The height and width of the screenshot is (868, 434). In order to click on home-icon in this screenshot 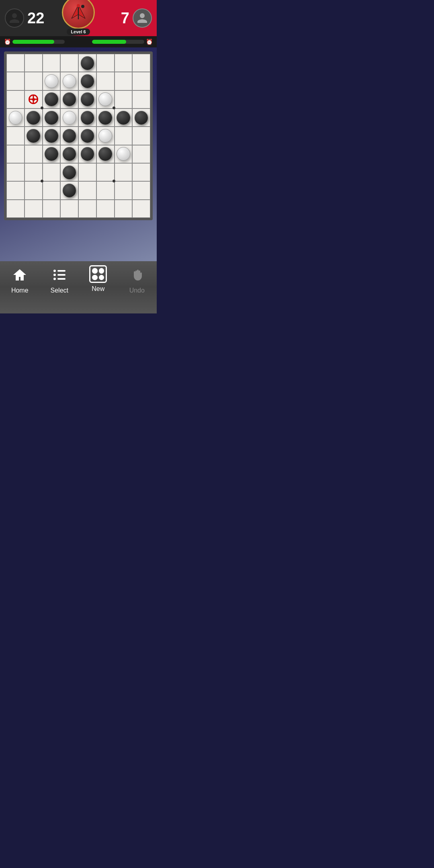, I will do `click(20, 275)`.